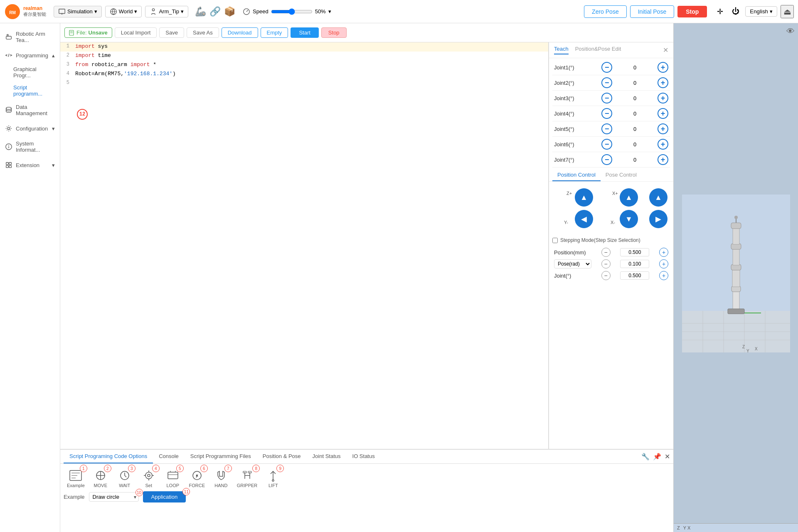  Describe the element at coordinates (635, 264) in the screenshot. I see `pose-input` at that location.